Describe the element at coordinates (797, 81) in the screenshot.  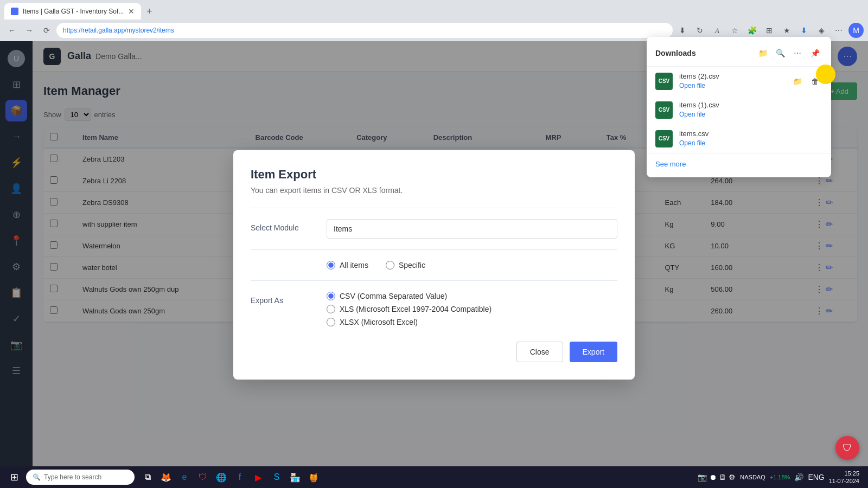
I see `save-to-folder-button-1: 📁` at that location.